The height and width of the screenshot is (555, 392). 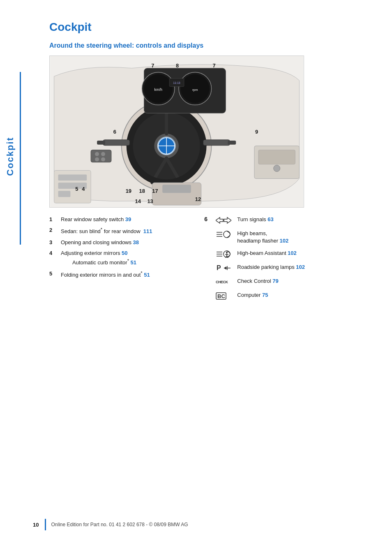 What do you see at coordinates (150, 201) in the screenshot?
I see `svg-text: 13` at bounding box center [150, 201].